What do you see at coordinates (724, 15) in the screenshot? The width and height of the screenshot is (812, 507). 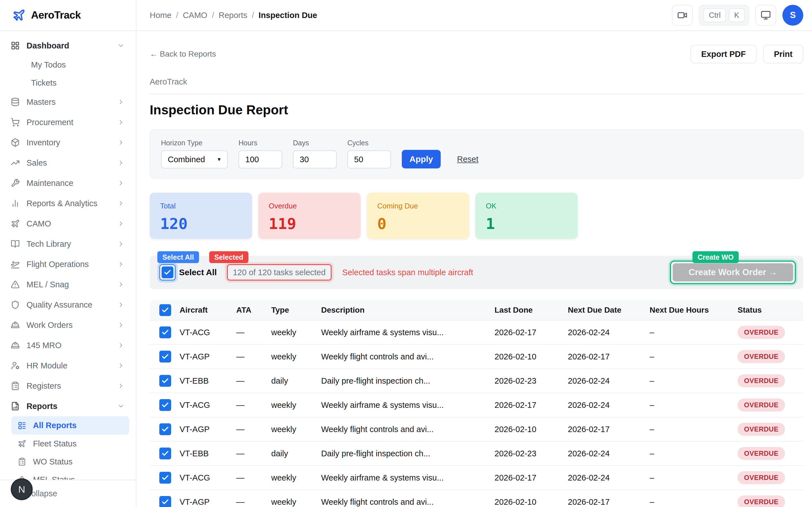 I see `command-shortcut: Ctrl K` at bounding box center [724, 15].